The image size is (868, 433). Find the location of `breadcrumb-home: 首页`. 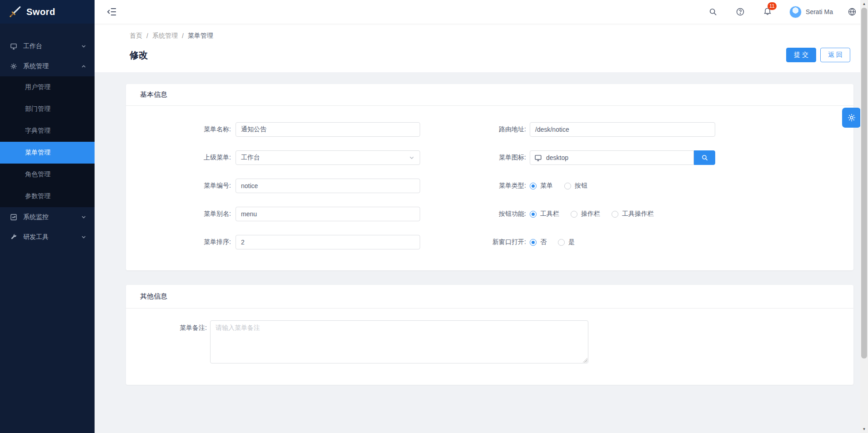

breadcrumb-home: 首页 is located at coordinates (136, 36).